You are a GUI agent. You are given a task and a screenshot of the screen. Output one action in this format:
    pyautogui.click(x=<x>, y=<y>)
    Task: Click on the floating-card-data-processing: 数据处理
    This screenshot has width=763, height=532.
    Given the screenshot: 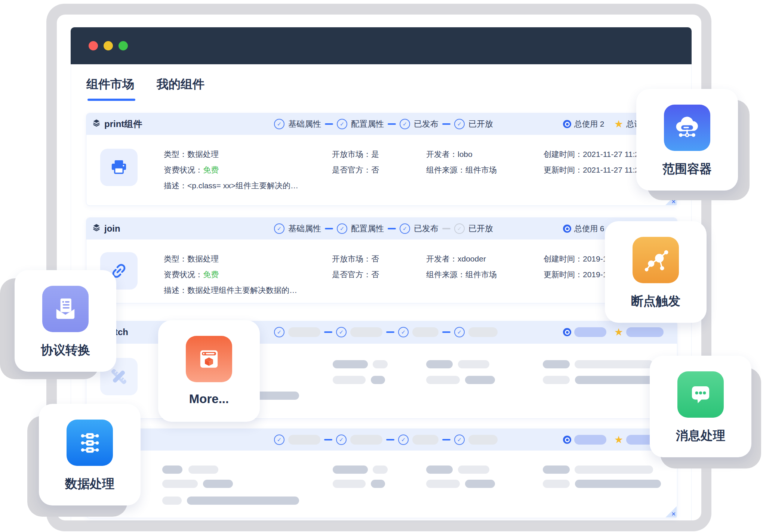 What is the action you would take?
    pyautogui.click(x=90, y=455)
    